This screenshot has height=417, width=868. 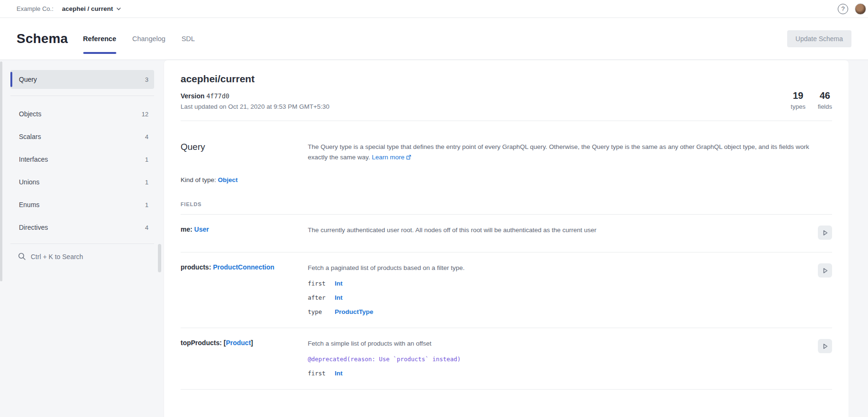 I want to click on sidebar-item-label: Enums, so click(x=29, y=205).